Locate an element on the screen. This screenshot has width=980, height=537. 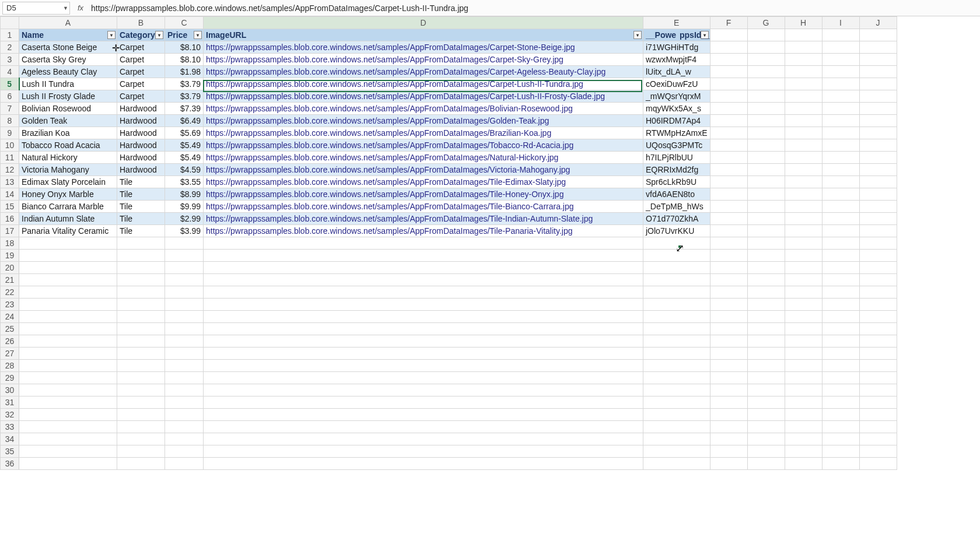
fx-icon: fx is located at coordinates (80, 8).